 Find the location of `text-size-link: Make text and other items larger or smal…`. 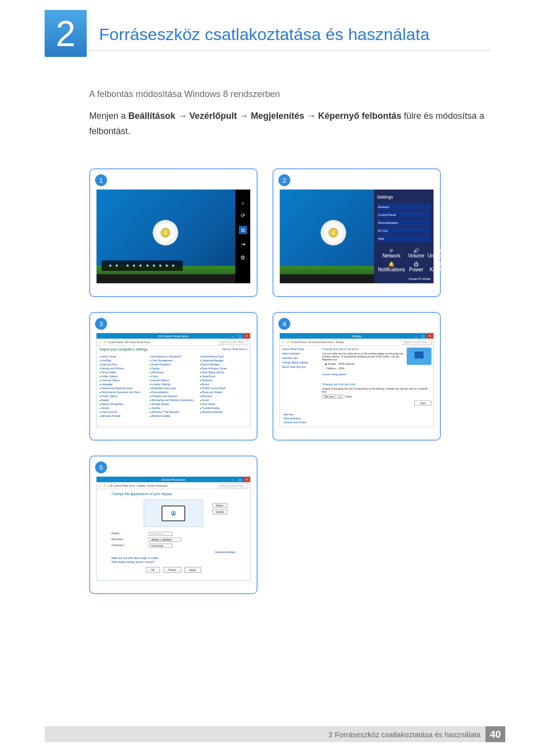

text-size-link: Make text and other items larger or smal… is located at coordinates (173, 558).